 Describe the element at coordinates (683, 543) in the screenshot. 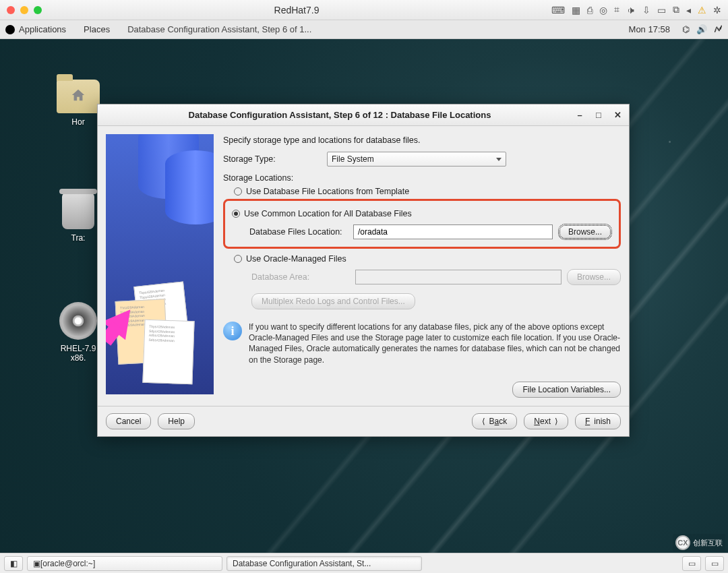

I see `watermark-logo-icon: CX` at that location.